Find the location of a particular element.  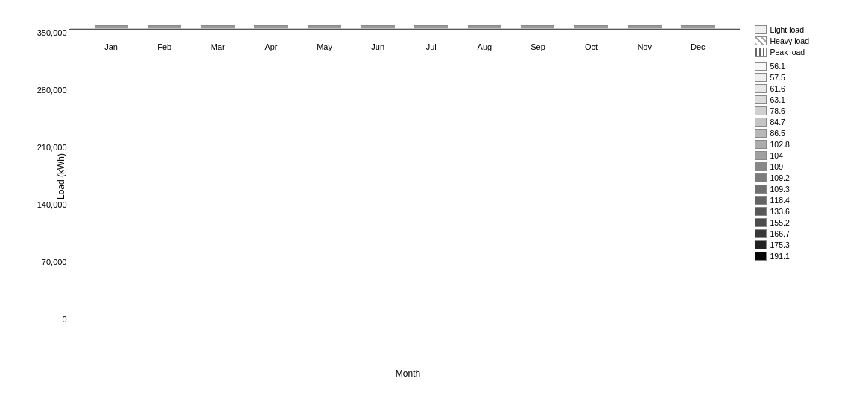

mar-light is located at coordinates (218, 28).